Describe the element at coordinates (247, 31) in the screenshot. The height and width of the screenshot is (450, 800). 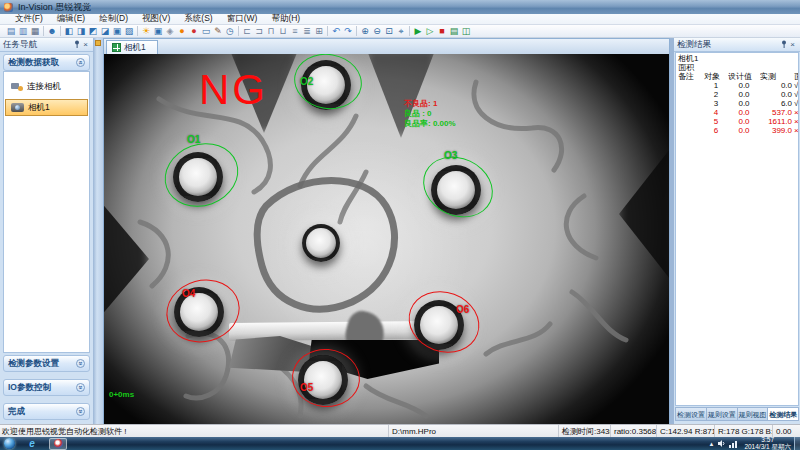
I see `toolbar-align-left-icon: ⊏` at that location.